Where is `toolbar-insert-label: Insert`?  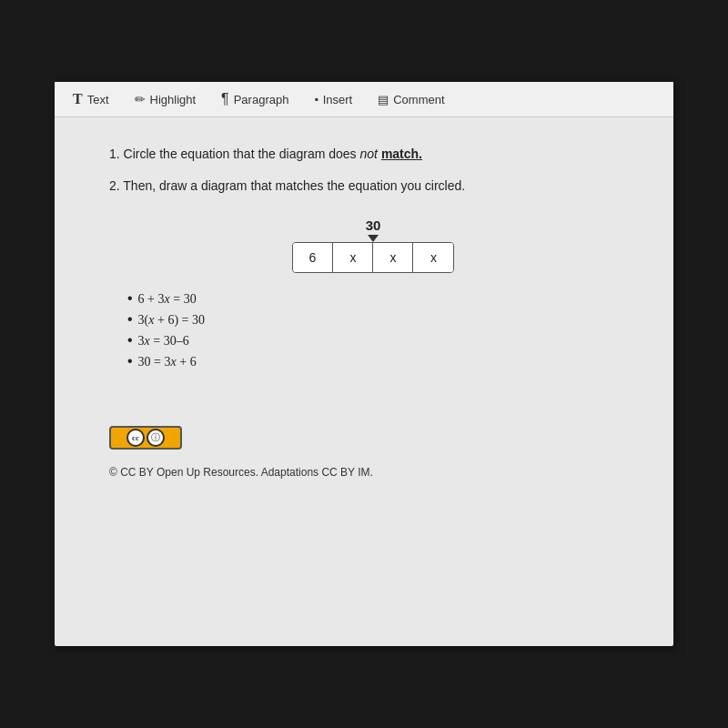 toolbar-insert-label: Insert is located at coordinates (339, 100).